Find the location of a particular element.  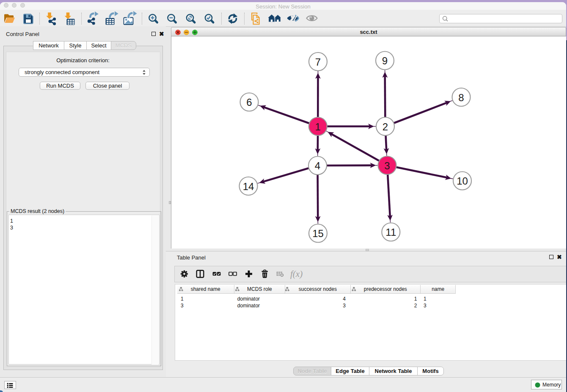

svg-text: 4 is located at coordinates (317, 166).